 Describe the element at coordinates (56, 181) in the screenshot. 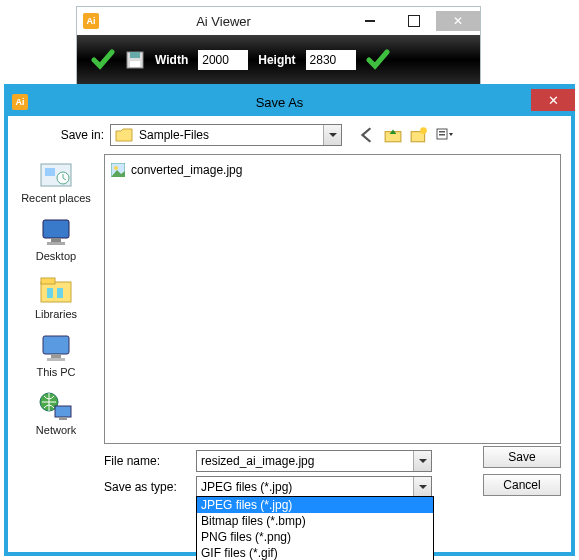

I see `sidebar-recent-places: Recent places` at that location.